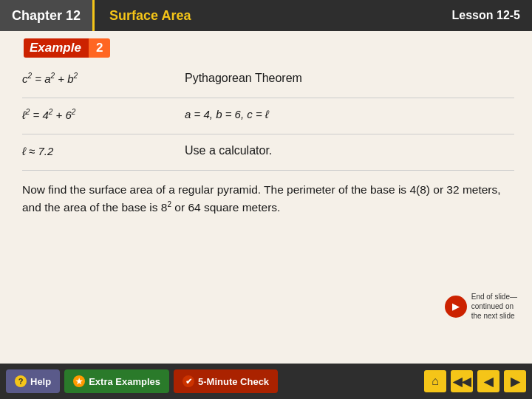 The width and height of the screenshot is (532, 399). Describe the element at coordinates (462, 381) in the screenshot. I see `nav-back-button: ◀◀` at that location.